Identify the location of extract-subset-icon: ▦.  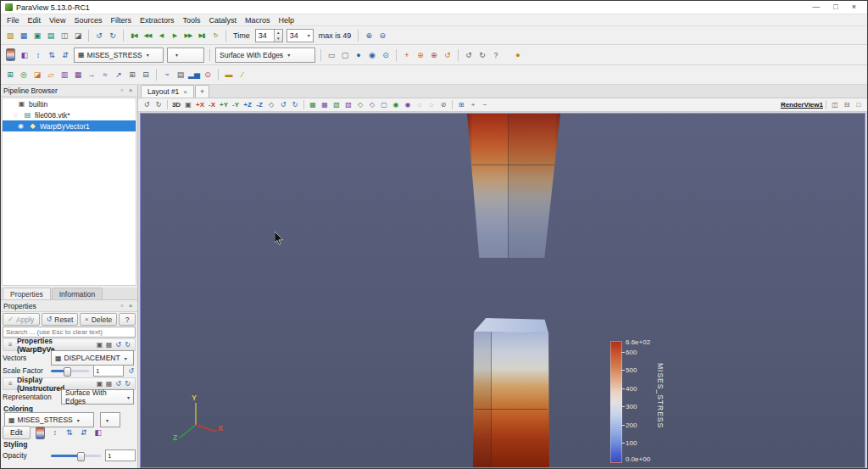
(78, 75).